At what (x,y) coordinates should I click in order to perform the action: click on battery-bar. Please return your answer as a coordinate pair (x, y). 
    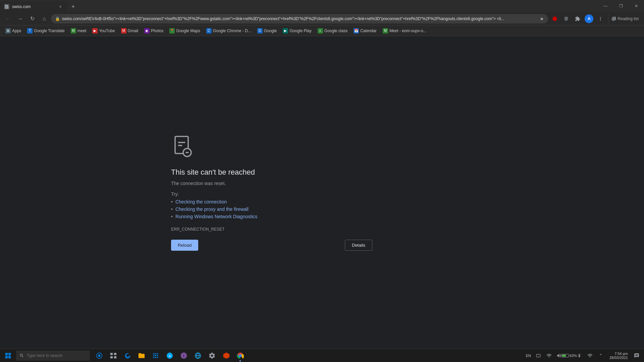
    Looking at the image, I should click on (565, 356).